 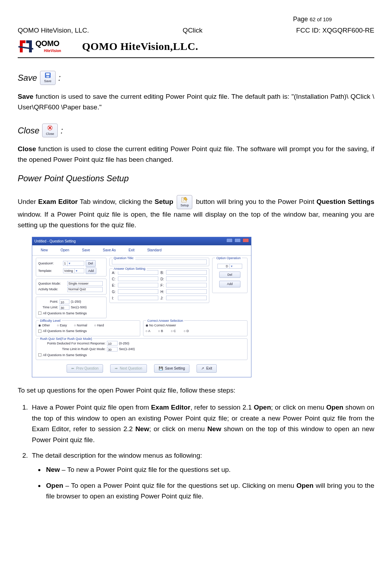 I want to click on page-number: Page 62 of 109, so click(x=196, y=19).